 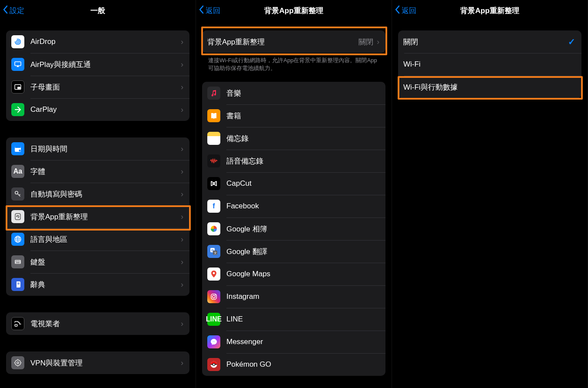 What do you see at coordinates (106, 217) in the screenshot?
I see `row-label: 背景App重新整理` at bounding box center [106, 217].